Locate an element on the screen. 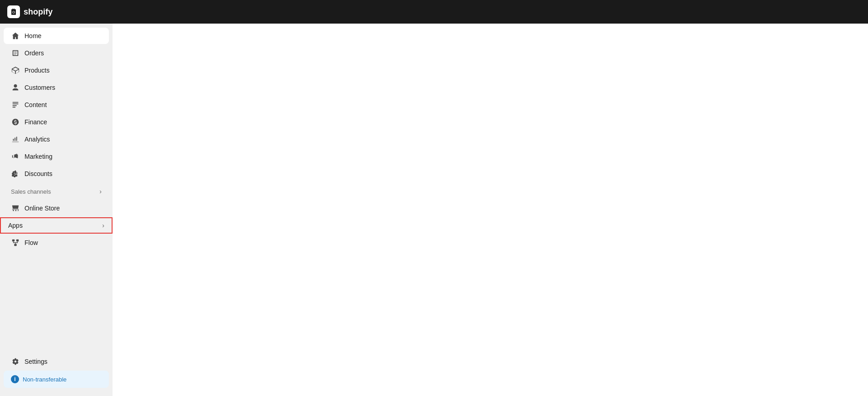 This screenshot has width=868, height=396. sidebar-item-customers: Customers is located at coordinates (56, 88).